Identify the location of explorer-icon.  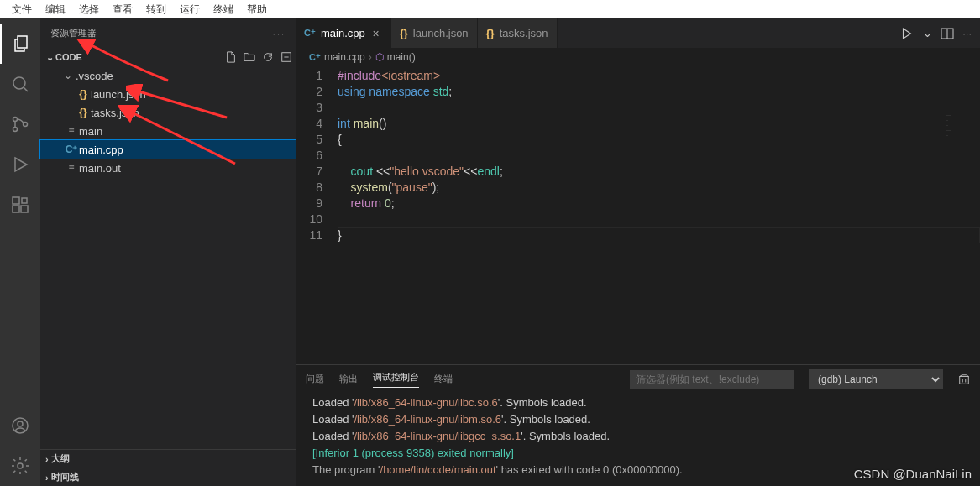
(20, 44).